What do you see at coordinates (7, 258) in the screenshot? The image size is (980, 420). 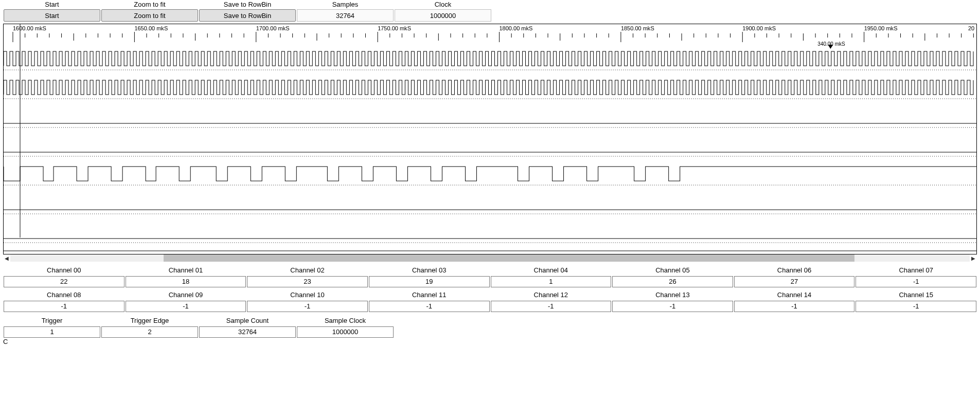 I see `scroll-left-icon: ◀` at bounding box center [7, 258].